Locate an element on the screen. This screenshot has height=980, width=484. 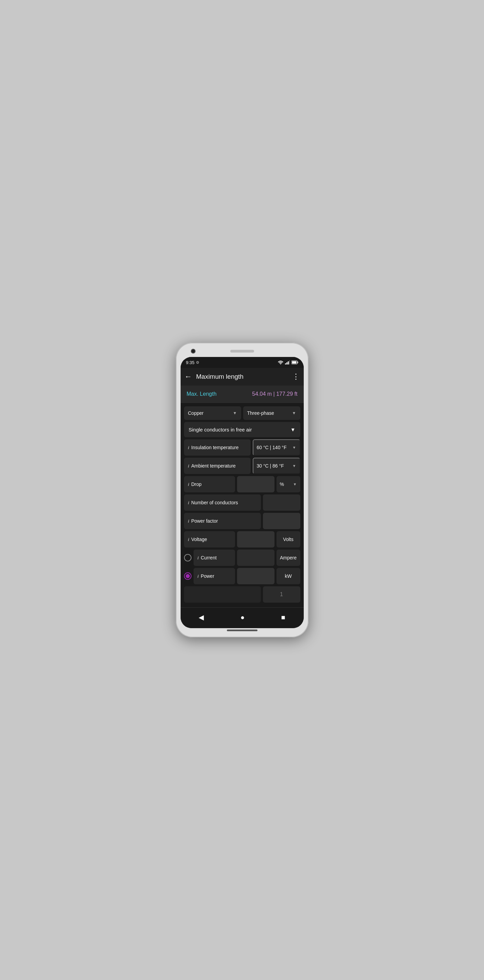
installation-chevron-icon: ▼ is located at coordinates (293, 430).